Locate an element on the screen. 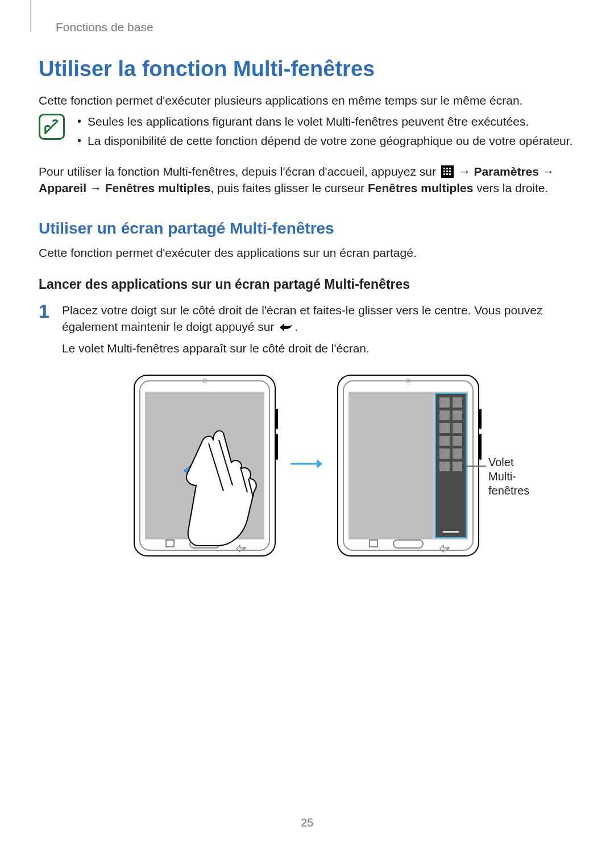  callout-line is located at coordinates (476, 466).